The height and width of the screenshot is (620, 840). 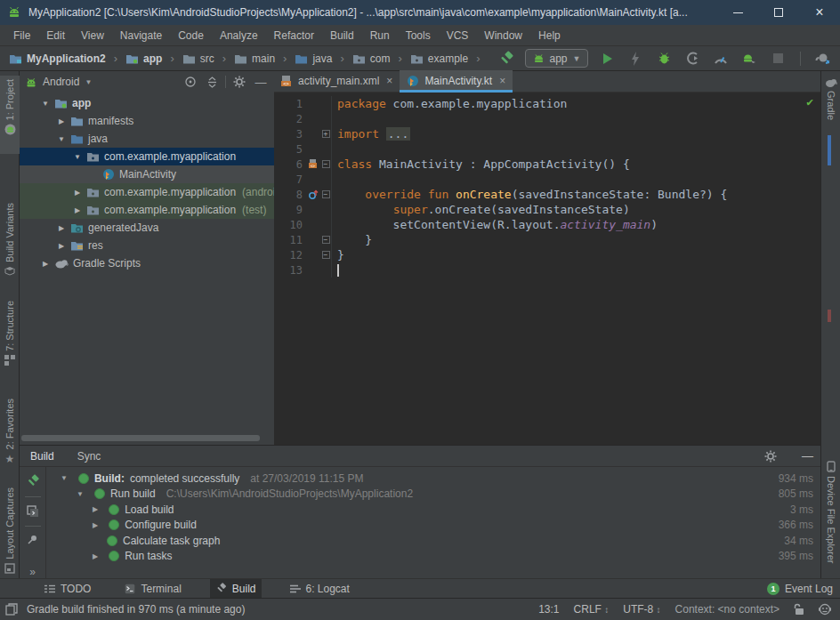 I want to click on encoding-selector: UTF-8 ↕, so click(x=642, y=609).